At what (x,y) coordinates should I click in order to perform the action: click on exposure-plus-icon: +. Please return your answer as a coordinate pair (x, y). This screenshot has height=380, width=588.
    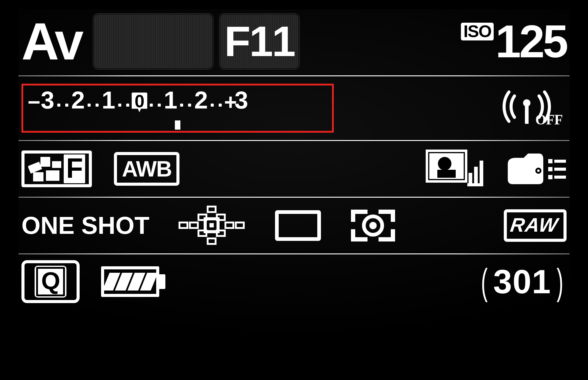
    Looking at the image, I should click on (229, 102).